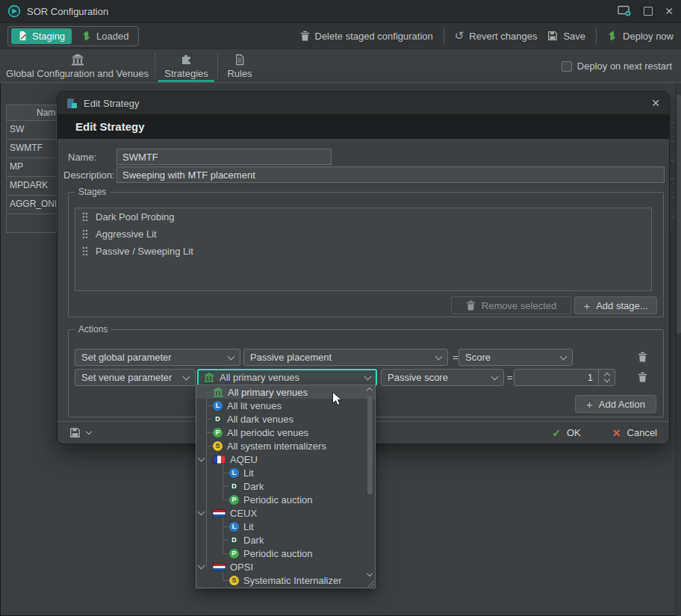  I want to click on action1-type-select: Set global parameter, so click(158, 357).